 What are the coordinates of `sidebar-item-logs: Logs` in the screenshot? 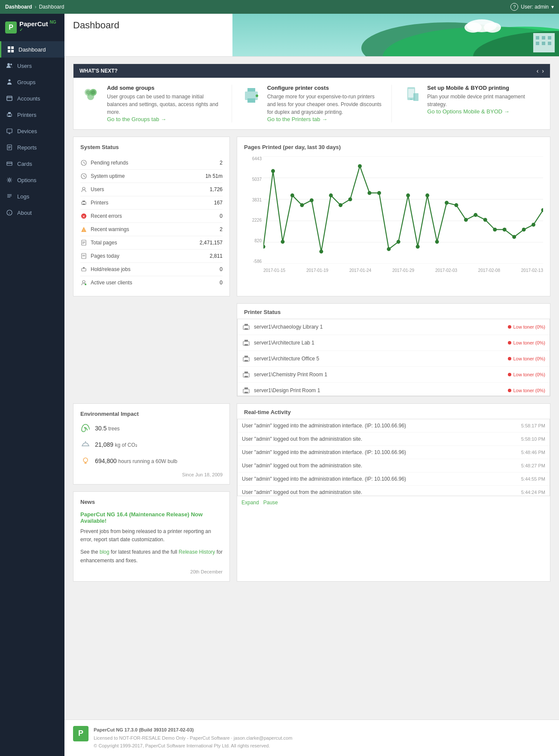 It's located at (32, 196).